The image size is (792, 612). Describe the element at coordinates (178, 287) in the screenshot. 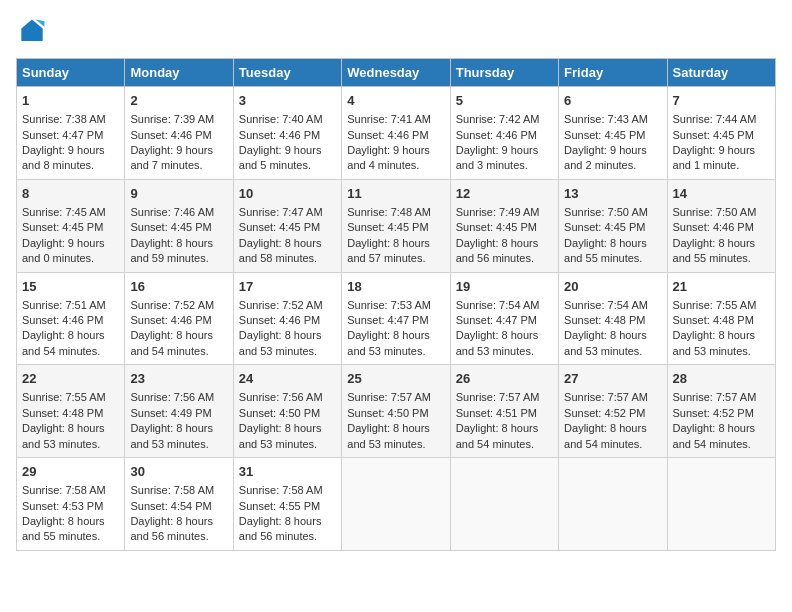

I see `day-number: 16` at that location.